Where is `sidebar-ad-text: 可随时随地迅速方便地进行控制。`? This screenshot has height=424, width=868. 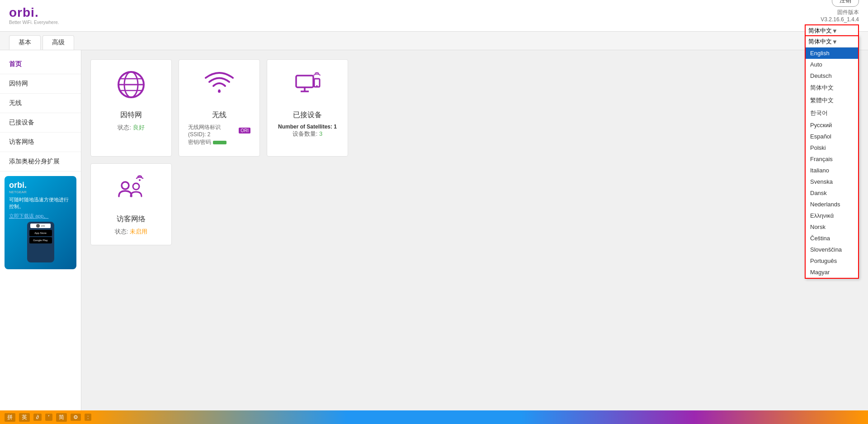 sidebar-ad-text: 可随时随地迅速方便地进行控制。 is located at coordinates (41, 204).